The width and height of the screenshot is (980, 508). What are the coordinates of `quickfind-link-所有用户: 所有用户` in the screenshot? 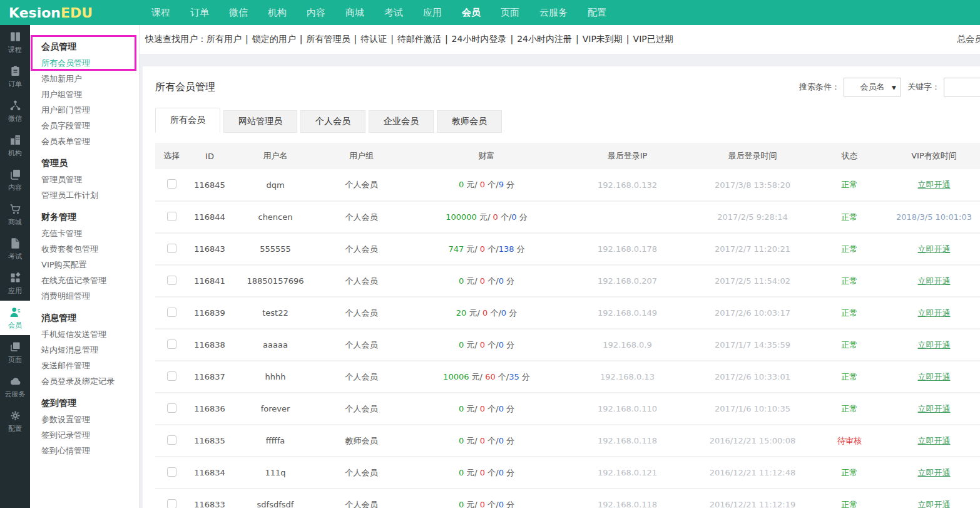 It's located at (224, 39).